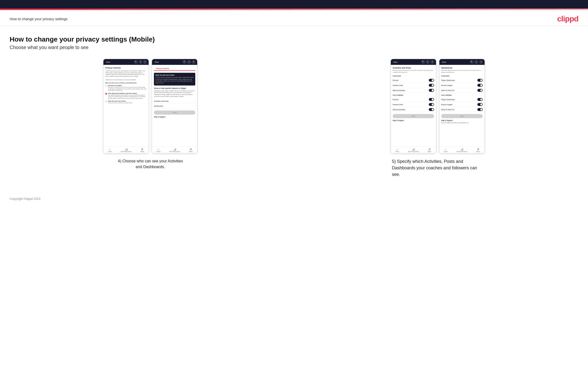  What do you see at coordinates (428, 62) in the screenshot?
I see `header-icons-3: 🔍 👤 ⚙` at bounding box center [428, 62].